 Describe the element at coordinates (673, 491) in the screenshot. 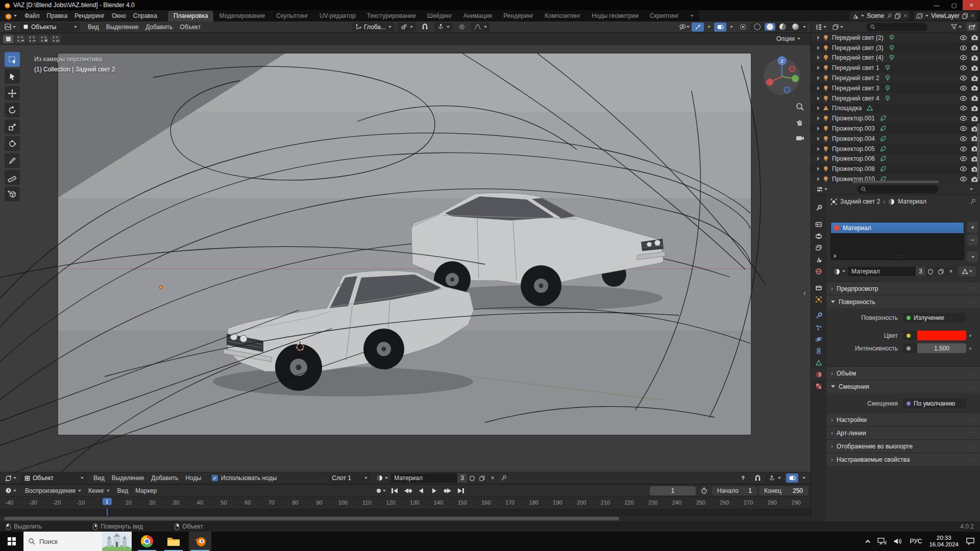

I see `current-frame-field: 1` at that location.